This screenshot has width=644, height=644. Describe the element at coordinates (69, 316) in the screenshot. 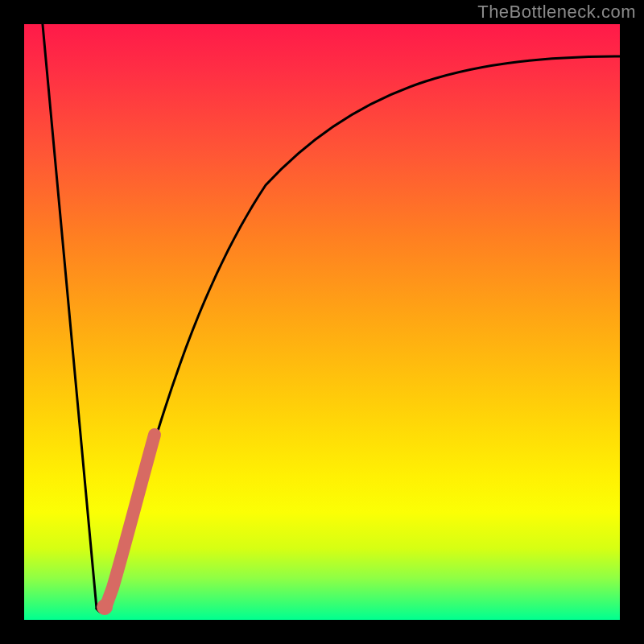

I see `curve-left-arm` at that location.